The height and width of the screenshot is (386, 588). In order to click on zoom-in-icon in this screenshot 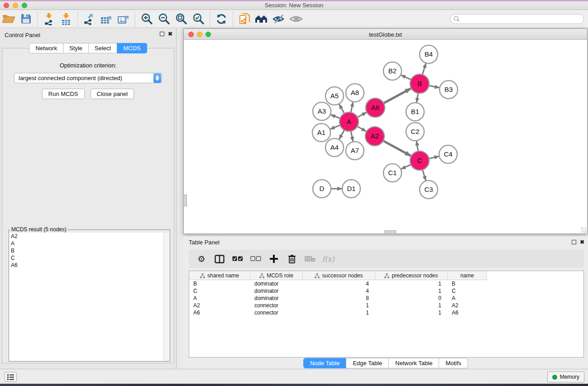, I will do `click(147, 19)`.